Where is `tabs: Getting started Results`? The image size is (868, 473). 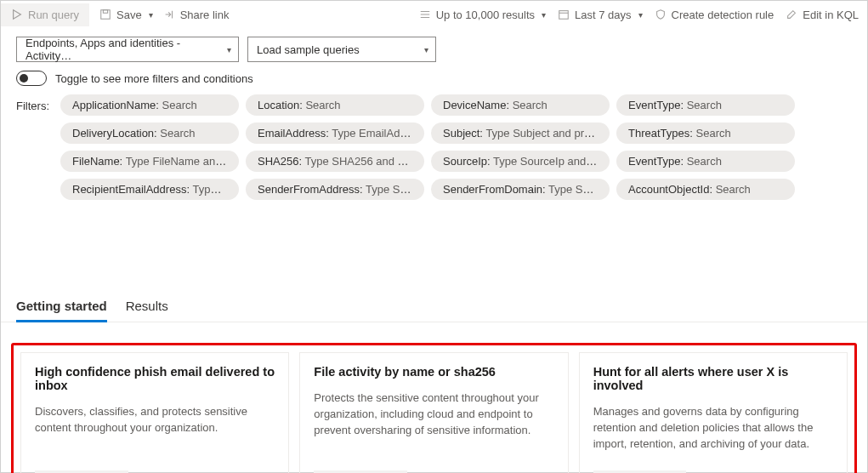
tabs: Getting started Results is located at coordinates (434, 307).